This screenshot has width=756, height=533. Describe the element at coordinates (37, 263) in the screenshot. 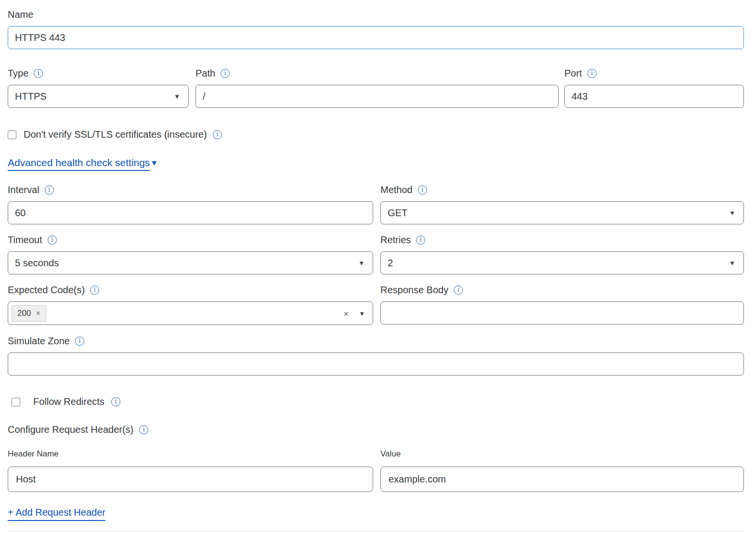

I see `timeout-select-value: 5 seconds` at that location.